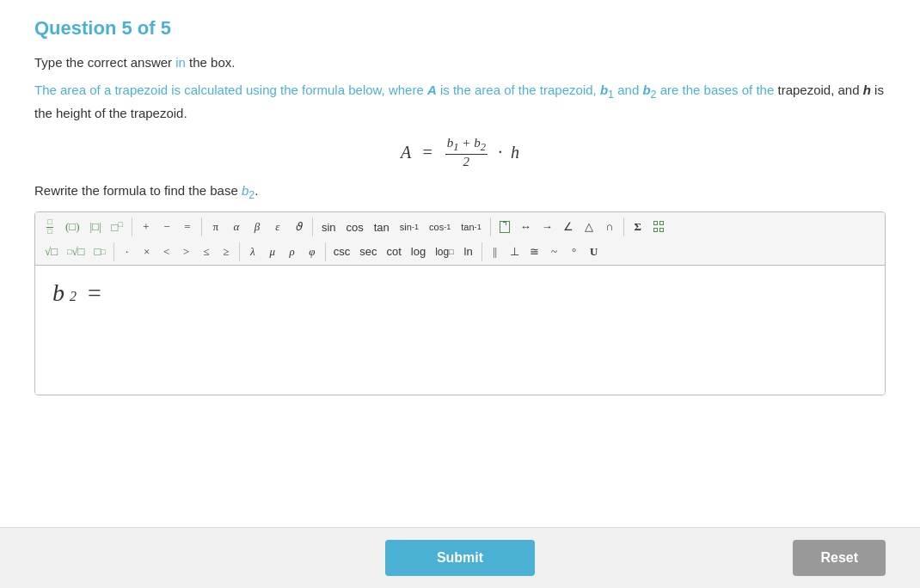 This screenshot has height=588, width=920. I want to click on toolbar-pi-btn: π, so click(216, 227).